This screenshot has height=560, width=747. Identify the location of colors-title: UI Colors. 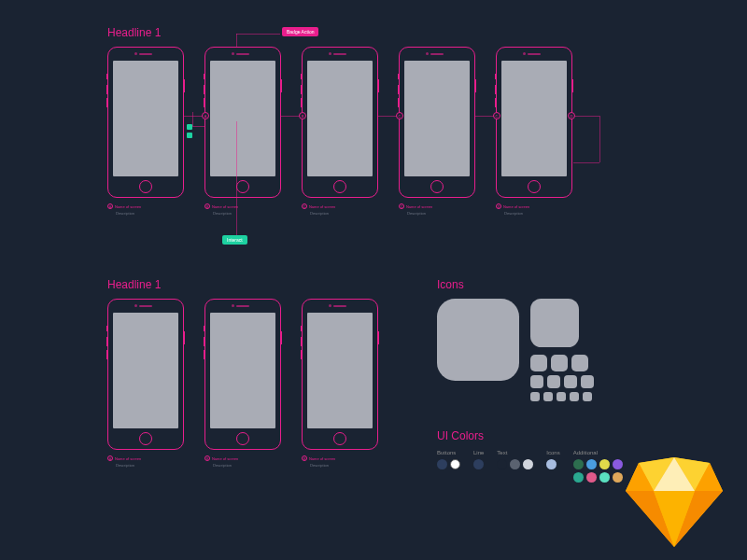
(460, 436).